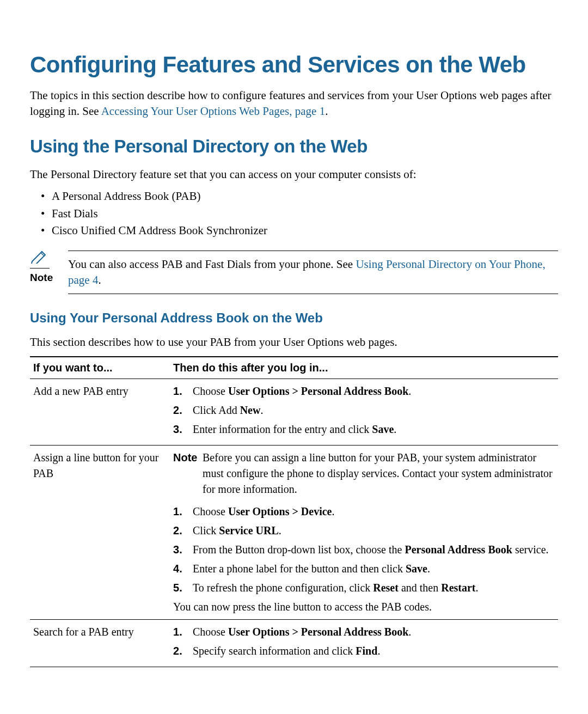  Describe the element at coordinates (188, 474) in the screenshot. I see `inline-note-label: Note` at that location.